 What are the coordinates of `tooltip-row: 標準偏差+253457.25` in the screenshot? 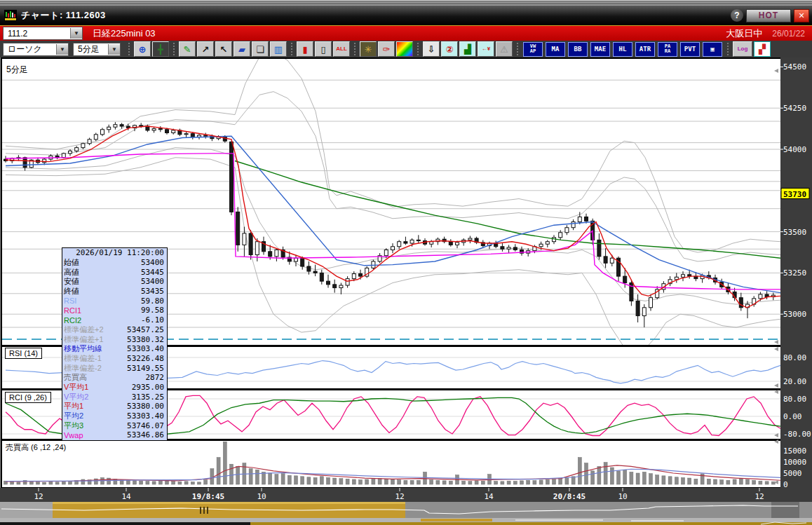 It's located at (115, 330).